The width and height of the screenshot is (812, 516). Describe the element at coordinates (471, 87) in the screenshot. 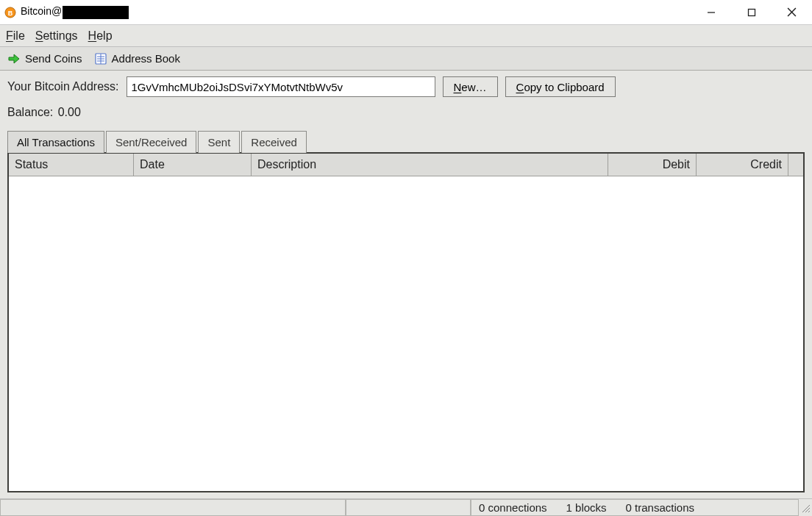

I see `new-address-button: New…` at that location.